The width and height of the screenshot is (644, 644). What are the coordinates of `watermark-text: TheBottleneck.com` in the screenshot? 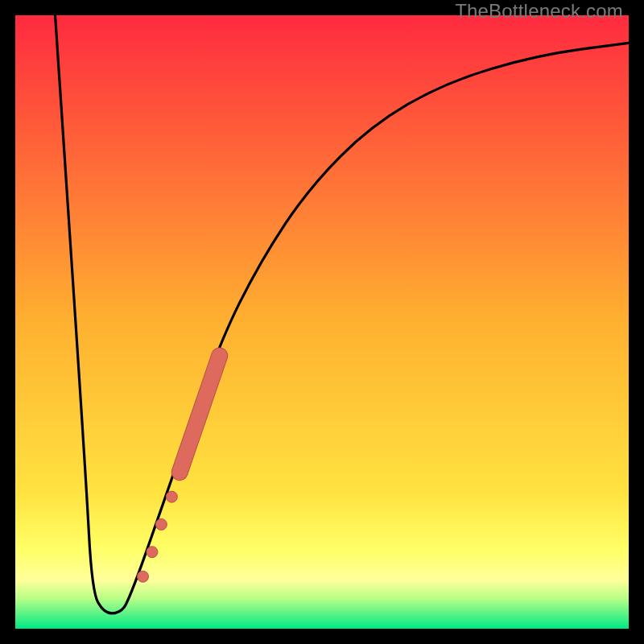 It's located at (539, 11).